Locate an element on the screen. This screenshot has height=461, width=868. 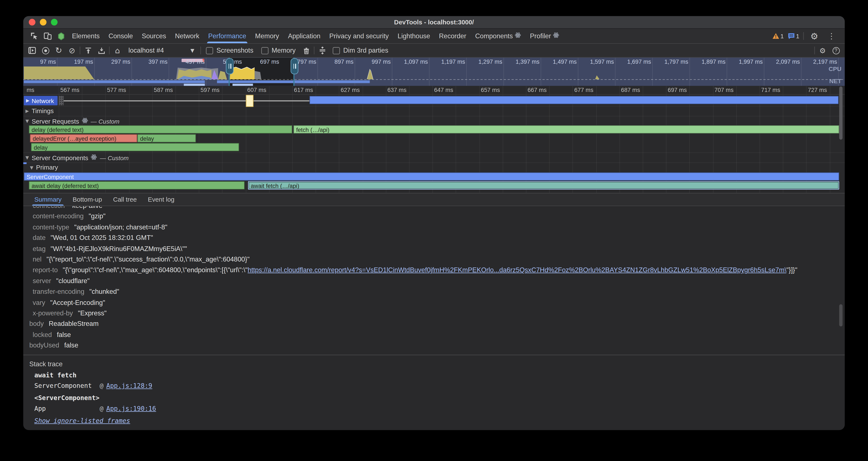
timings-track-label: Timings is located at coordinates (42, 111).